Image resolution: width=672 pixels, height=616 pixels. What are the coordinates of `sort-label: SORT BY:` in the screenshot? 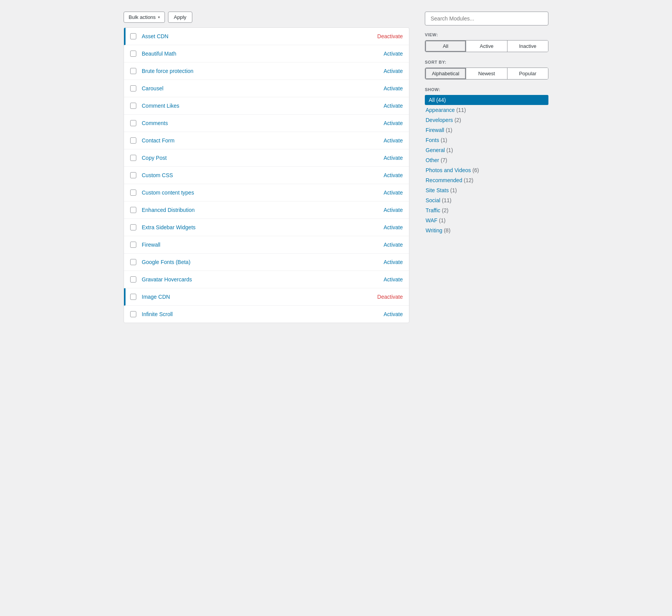 It's located at (487, 62).